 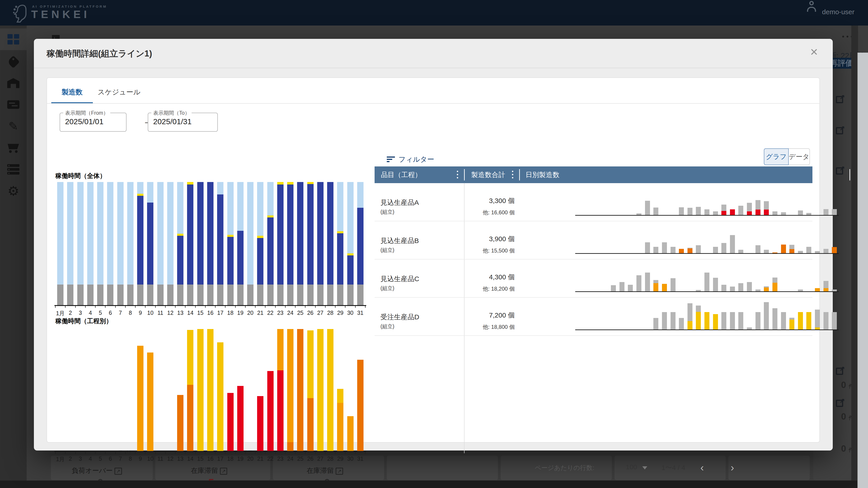 What do you see at coordinates (13, 104) in the screenshot?
I see `sidebar-item-plans` at bounding box center [13, 104].